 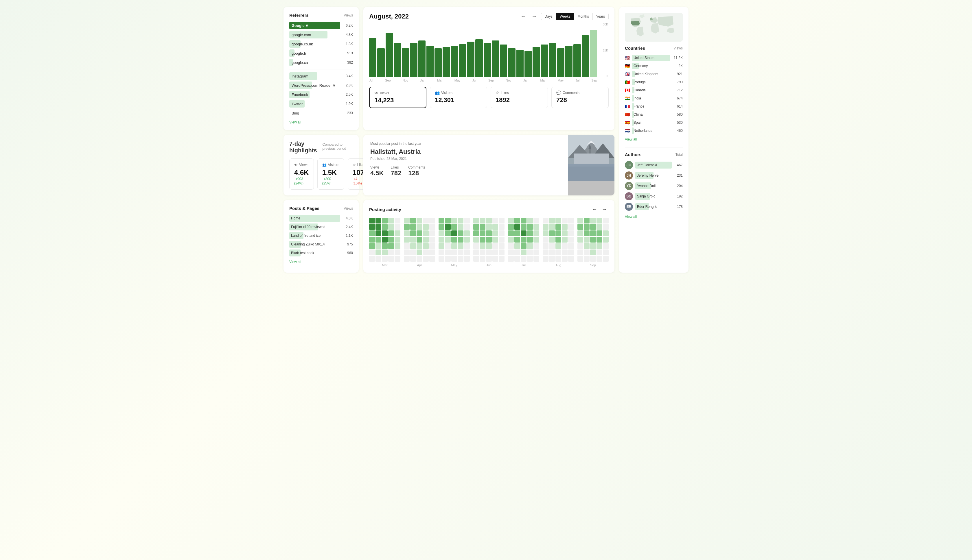 I want to click on popular-post-card: Most popular post in the last year Halls…, so click(x=489, y=165).